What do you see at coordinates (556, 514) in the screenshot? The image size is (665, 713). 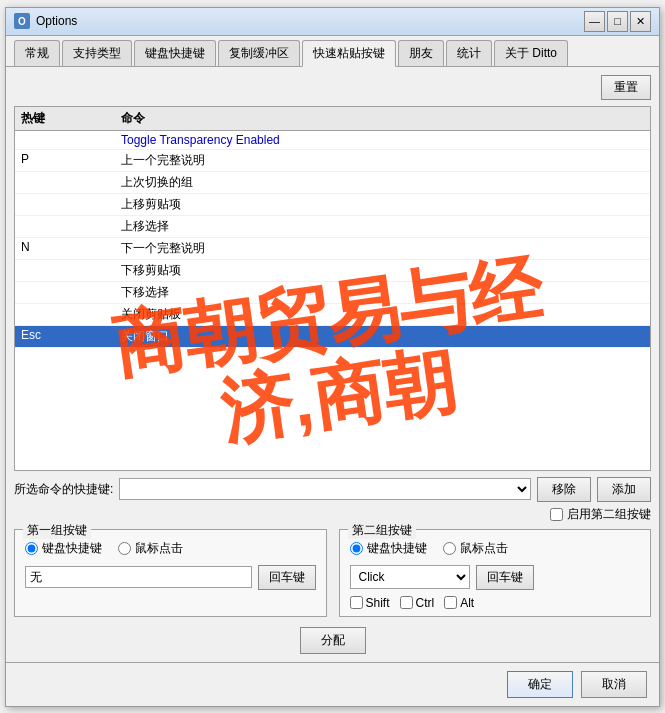 I see `second-group-checkbox` at bounding box center [556, 514].